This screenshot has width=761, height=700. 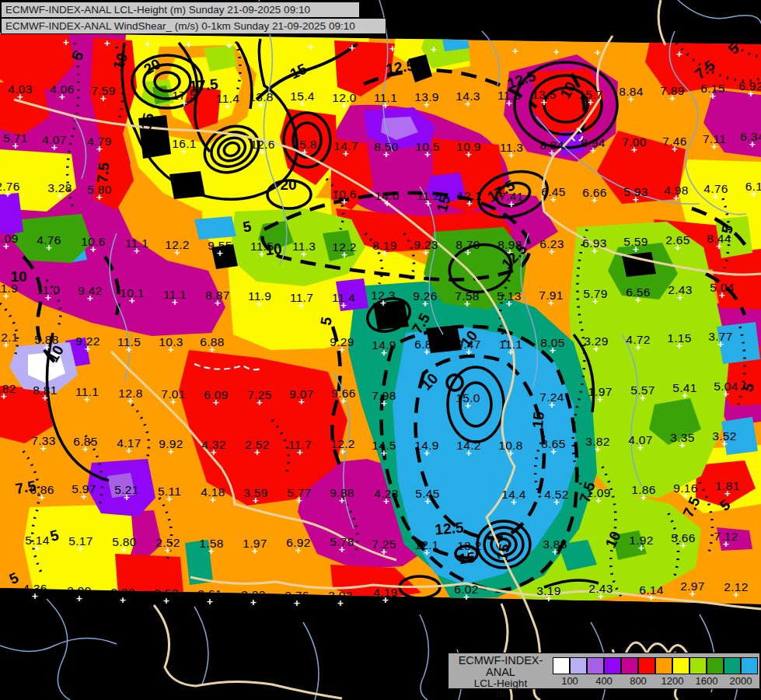 What do you see at coordinates (158, 9) in the screenshot?
I see `title-lcl-text: ECMWF-INDEX-ANAL LCL-Height (m) Sunday 2…` at bounding box center [158, 9].